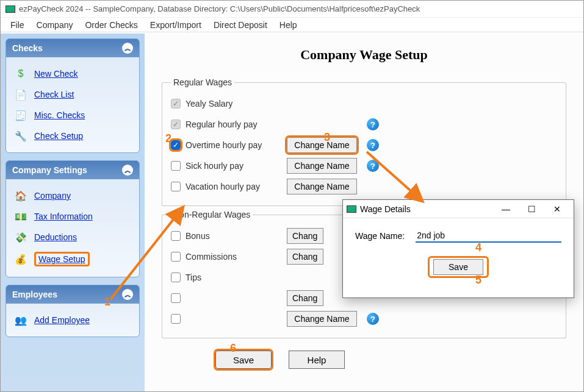 This screenshot has height=392, width=584. Describe the element at coordinates (111, 25) in the screenshot. I see `menu-order-checks: Order Checks` at that location.